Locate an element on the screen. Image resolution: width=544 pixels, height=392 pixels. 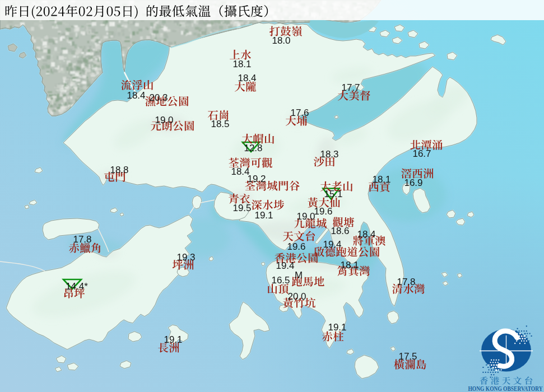
station-value: 19.2 is located at coordinates (257, 179).